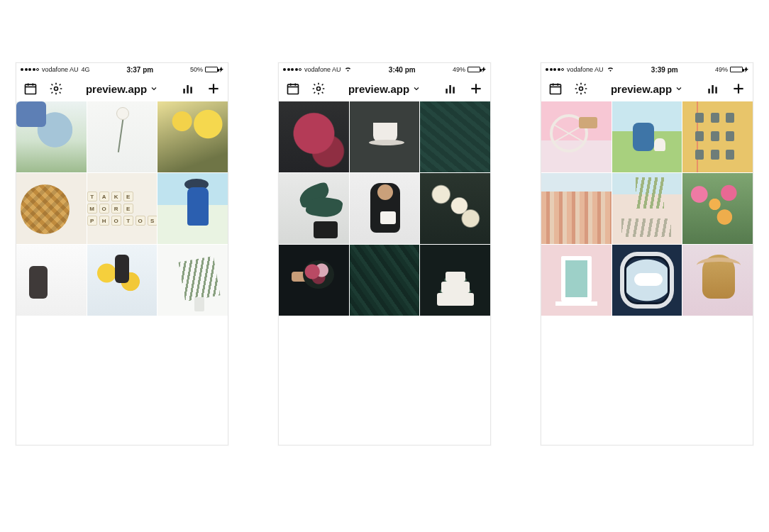 Image resolution: width=769 pixels, height=532 pixels. I want to click on grid-tile: TAKE MORE PHOTOS, so click(122, 209).